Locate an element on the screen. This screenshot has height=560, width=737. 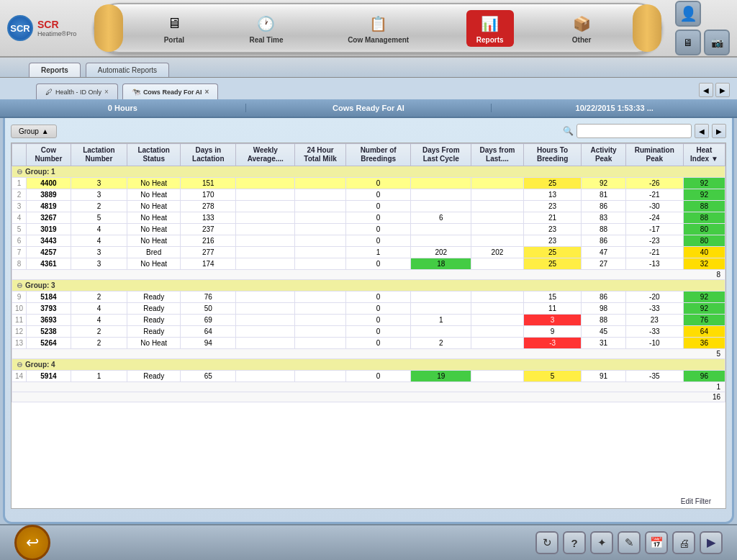
cow-number-cell: 3793 is located at coordinates (49, 309).